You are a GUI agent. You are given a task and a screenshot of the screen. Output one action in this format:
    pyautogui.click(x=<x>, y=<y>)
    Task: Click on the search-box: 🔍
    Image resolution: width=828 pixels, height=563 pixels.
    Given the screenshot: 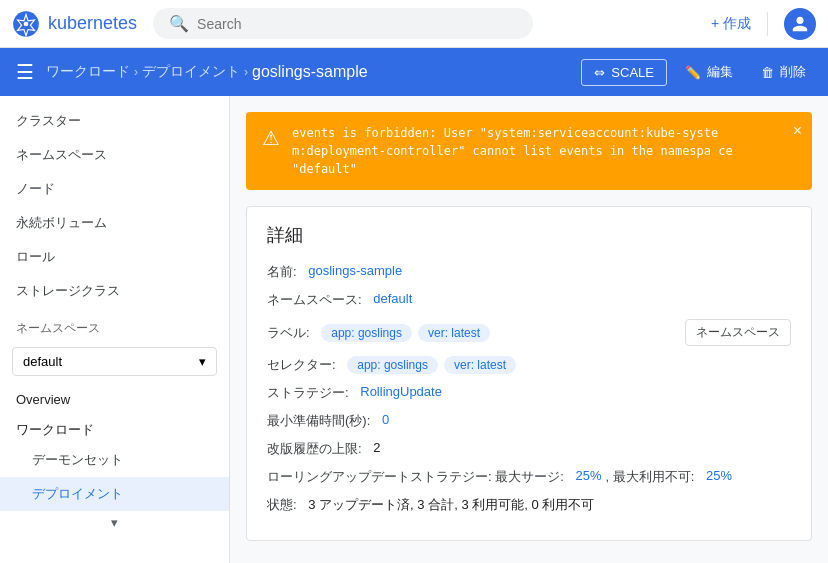 What is the action you would take?
    pyautogui.click(x=343, y=24)
    